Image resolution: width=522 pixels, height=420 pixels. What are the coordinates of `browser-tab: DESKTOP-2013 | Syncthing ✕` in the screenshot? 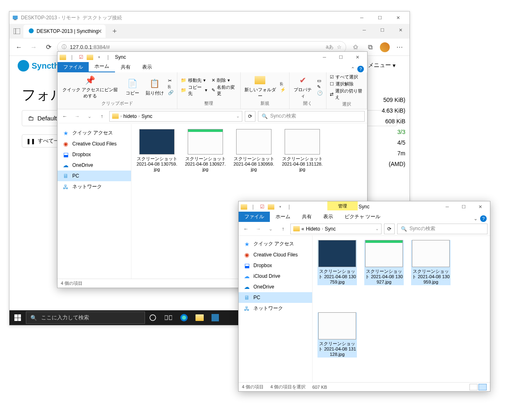 It's located at (64, 31).